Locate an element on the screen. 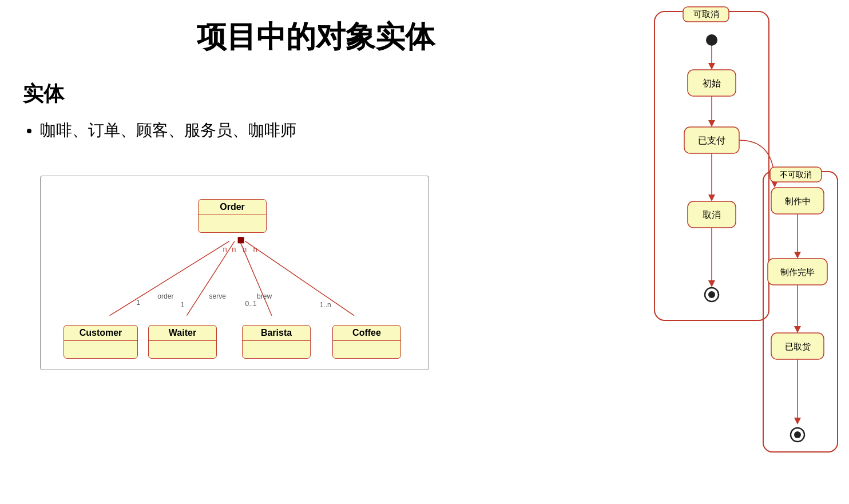 This screenshot has height=504, width=849. state-cancelled: 取消 is located at coordinates (712, 215).